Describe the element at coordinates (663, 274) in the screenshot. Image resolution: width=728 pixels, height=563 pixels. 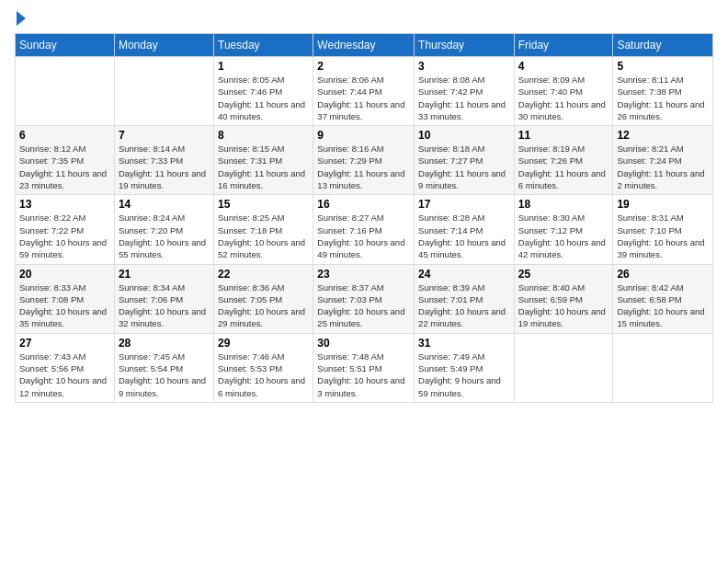
I see `day-number: 26` at that location.